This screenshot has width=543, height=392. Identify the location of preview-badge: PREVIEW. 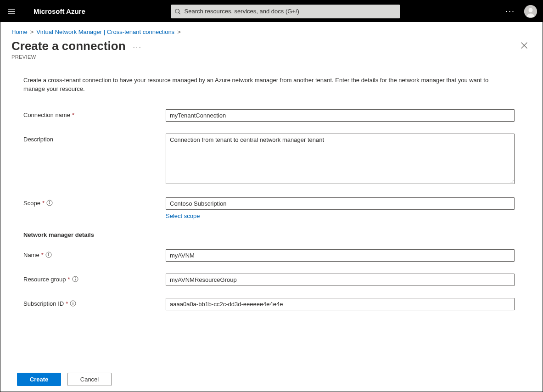
(272, 56).